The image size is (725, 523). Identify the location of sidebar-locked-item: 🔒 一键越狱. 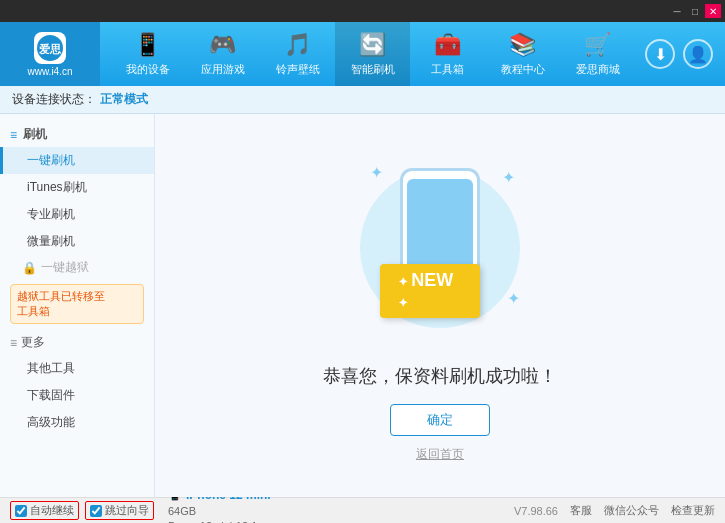
(77, 268).